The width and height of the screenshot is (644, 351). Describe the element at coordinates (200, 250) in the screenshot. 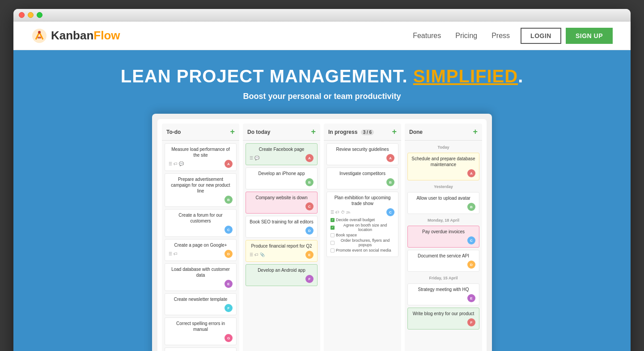

I see `table-row: Create a page on Google+ ☰ 🏷 D` at that location.